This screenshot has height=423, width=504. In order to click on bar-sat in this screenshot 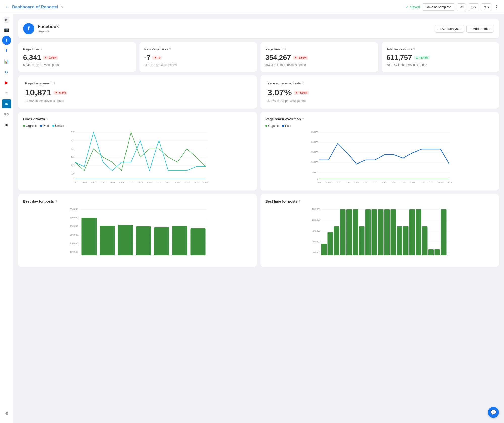, I will do `click(180, 241)`.